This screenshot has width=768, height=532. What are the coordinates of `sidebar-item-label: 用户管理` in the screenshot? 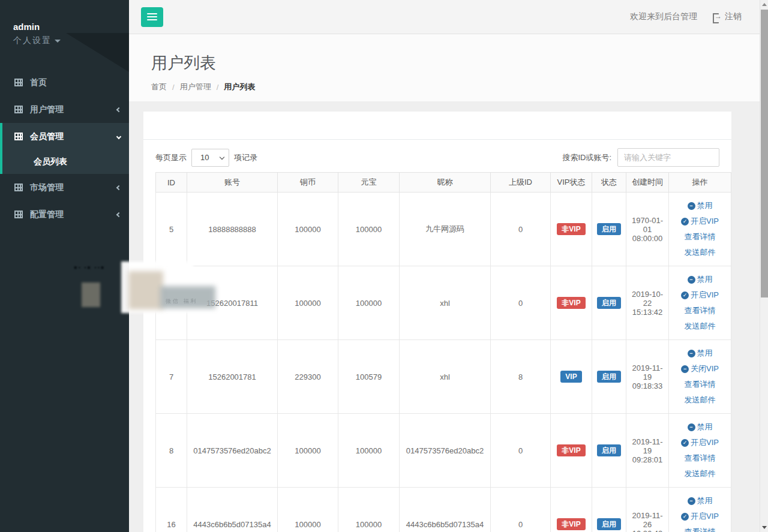 It's located at (47, 110).